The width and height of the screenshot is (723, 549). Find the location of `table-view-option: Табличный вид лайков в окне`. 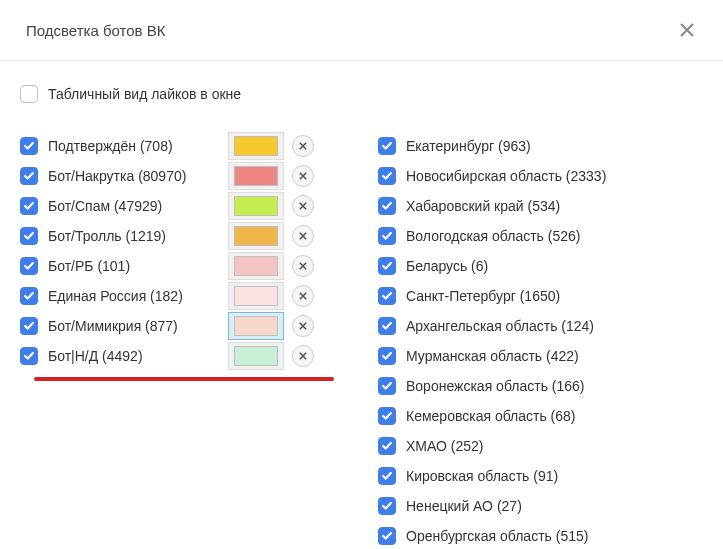

table-view-option: Табличный вид лайков в окне is located at coordinates (362, 94).